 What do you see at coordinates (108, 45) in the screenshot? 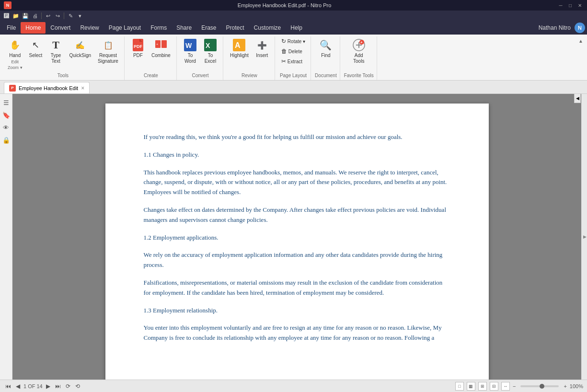
I see `request-sig-icon: 📋` at bounding box center [108, 45].